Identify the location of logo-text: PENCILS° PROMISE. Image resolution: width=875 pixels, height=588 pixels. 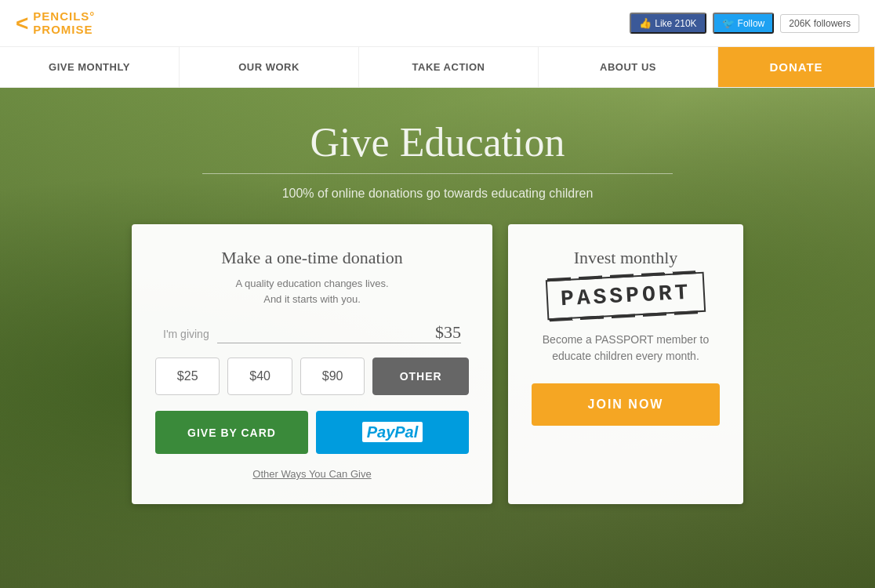
(64, 24).